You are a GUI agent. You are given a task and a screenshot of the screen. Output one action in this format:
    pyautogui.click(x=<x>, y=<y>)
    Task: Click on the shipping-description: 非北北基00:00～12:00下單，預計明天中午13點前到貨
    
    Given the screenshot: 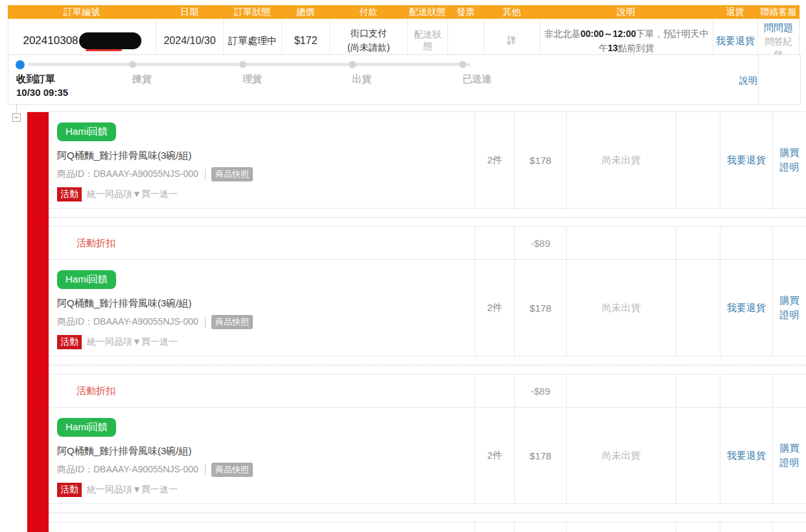 What is the action you would take?
    pyautogui.click(x=626, y=41)
    